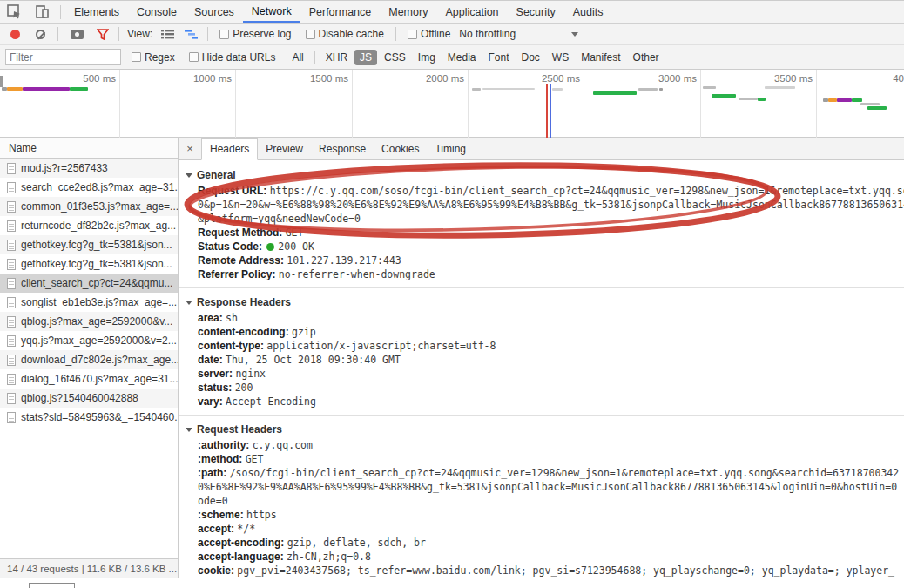  Describe the element at coordinates (427, 57) in the screenshot. I see `filter-type-img: Img` at that location.